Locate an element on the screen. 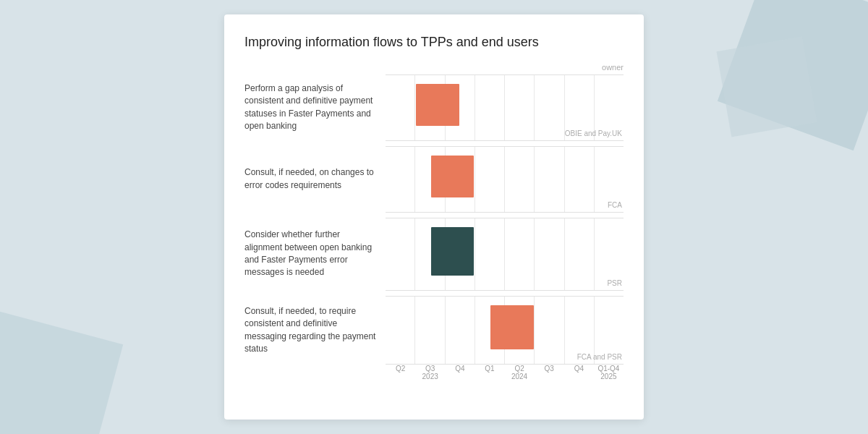  q-label-q1q4-2025: Q1-Q4 2025 is located at coordinates (609, 373).